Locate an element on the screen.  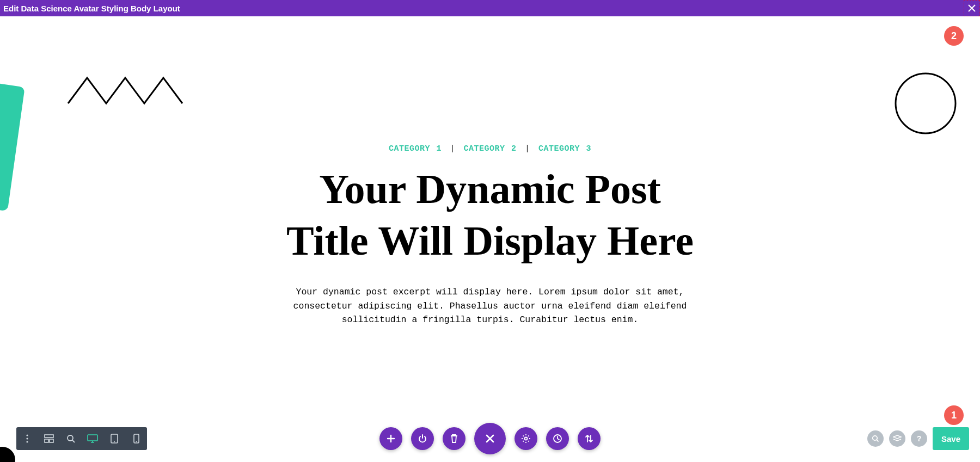
editor-top-bar: Edit Data Science Avatar Styling Body La… is located at coordinates (490, 8).